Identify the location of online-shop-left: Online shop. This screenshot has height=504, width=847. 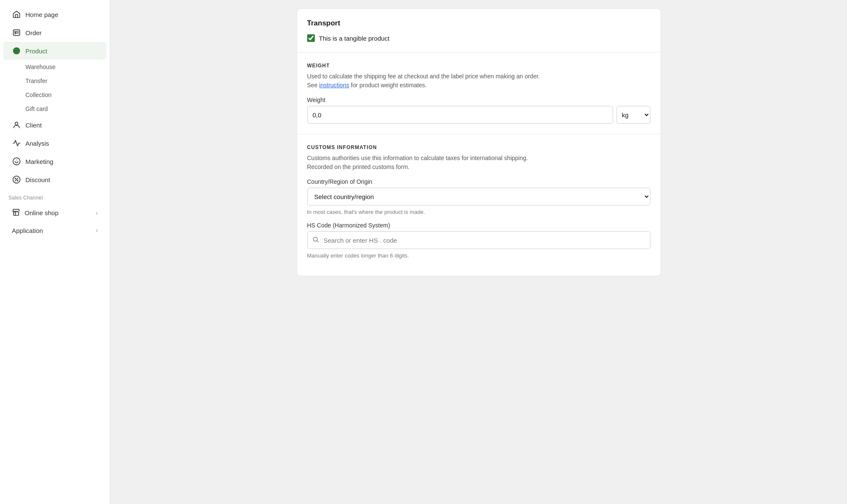
(35, 213).